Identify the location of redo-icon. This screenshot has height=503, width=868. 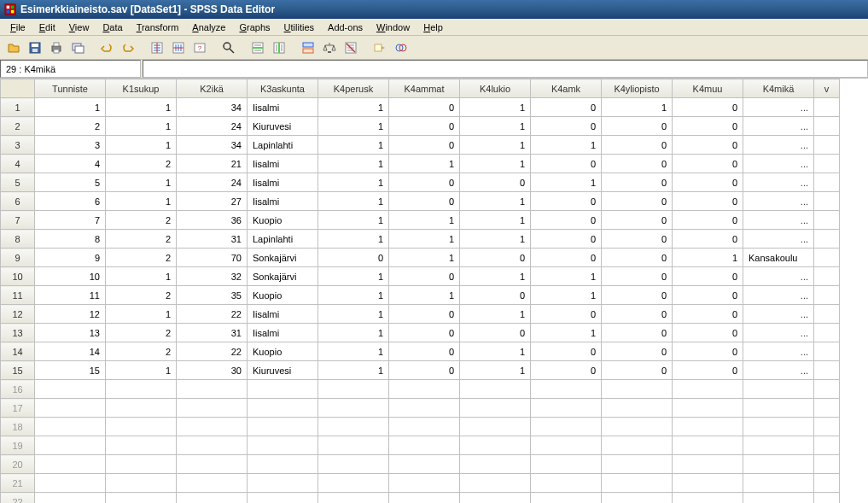
(128, 48).